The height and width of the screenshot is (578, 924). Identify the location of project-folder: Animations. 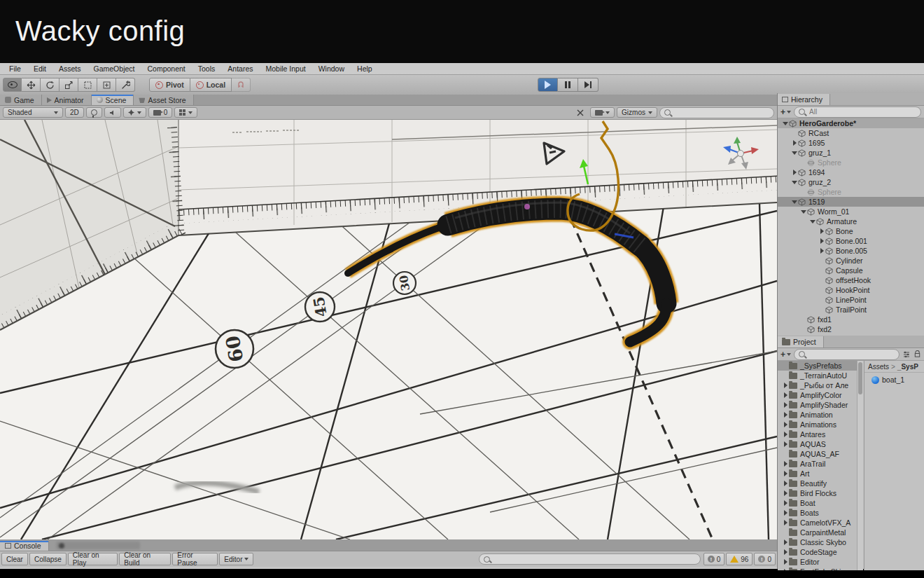
(820, 425).